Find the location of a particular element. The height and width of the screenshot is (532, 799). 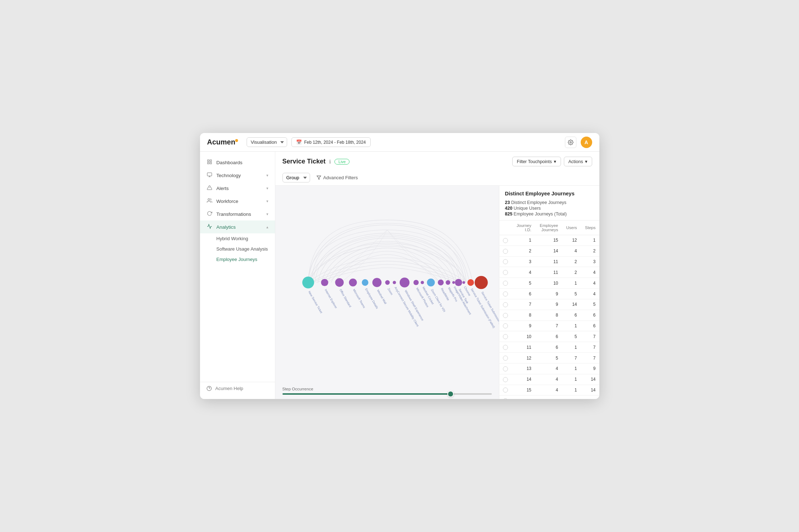

row-journeys: 3 is located at coordinates (548, 397).